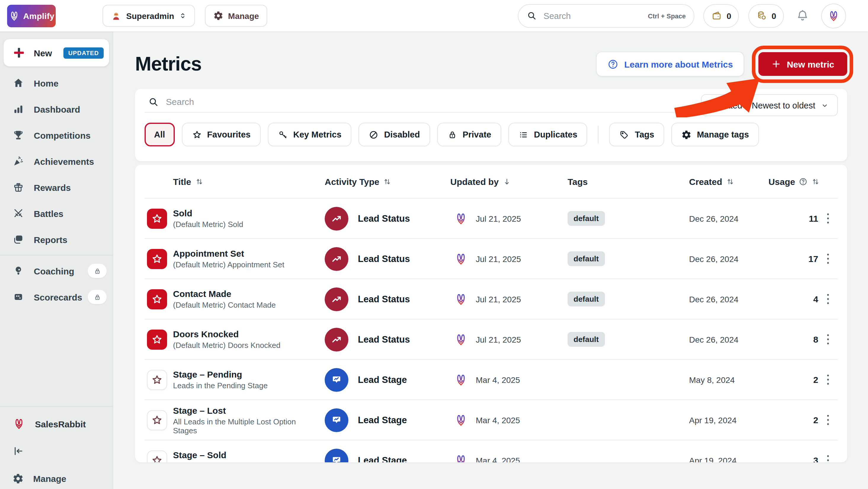 This screenshot has height=489, width=868. I want to click on filter-chip-duplicates: Duplicates, so click(548, 134).